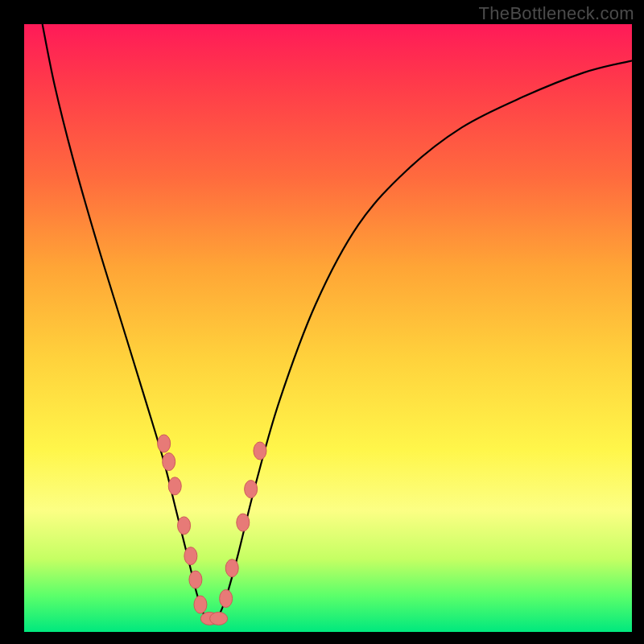  What do you see at coordinates (213, 530) in the screenshot?
I see `highlight-markers` at bounding box center [213, 530].